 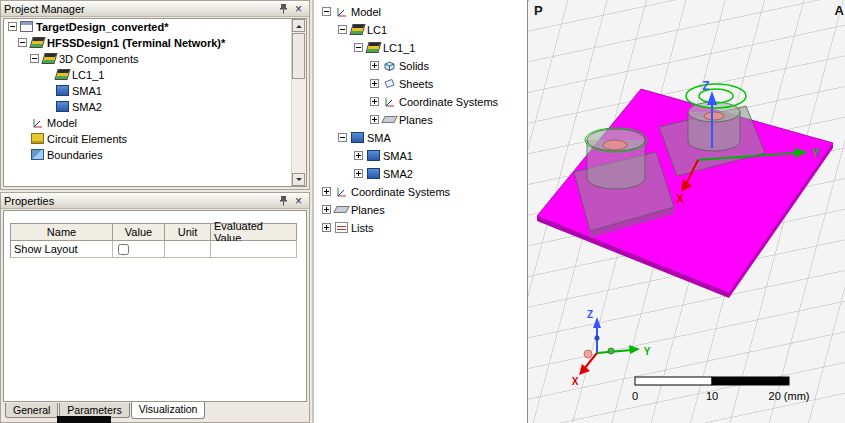 I want to click on tree-item-3d-components: 3D Components, so click(x=155, y=59).